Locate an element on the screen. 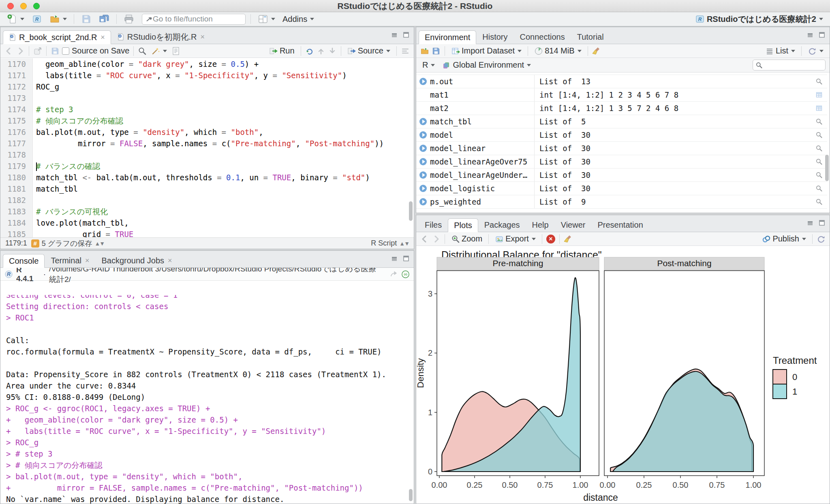  outline-icon is located at coordinates (405, 51).